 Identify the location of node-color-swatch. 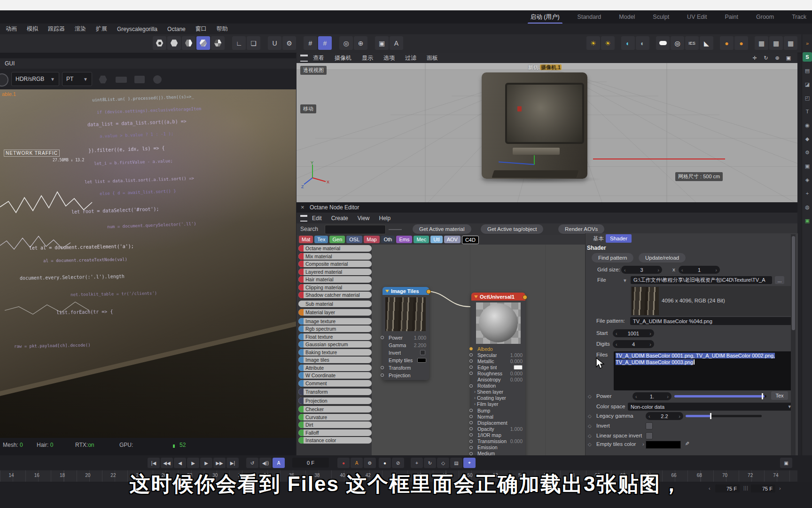
(422, 360).